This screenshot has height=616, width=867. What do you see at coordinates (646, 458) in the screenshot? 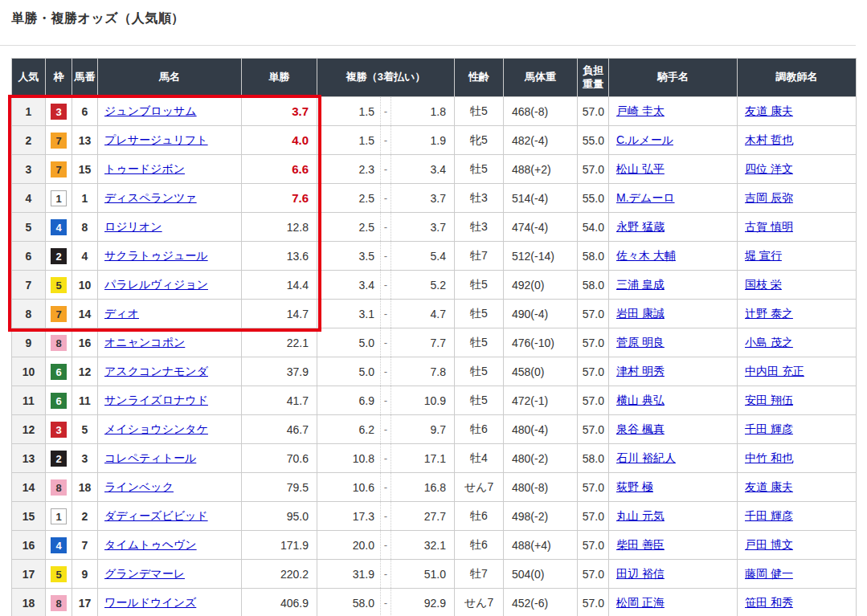
I see `jockey-link: 石川 裕紀人` at bounding box center [646, 458].